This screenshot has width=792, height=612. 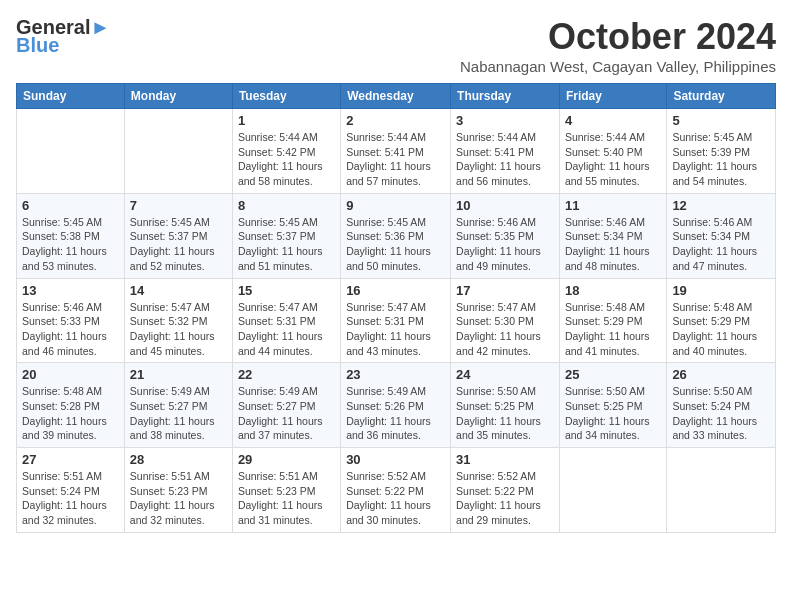 I want to click on header-friday: Friday, so click(x=612, y=96).